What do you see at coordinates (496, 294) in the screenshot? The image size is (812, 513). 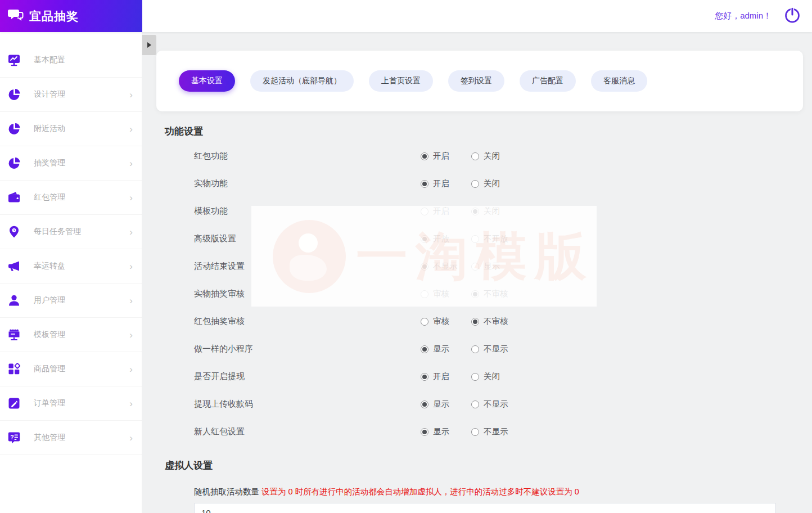 I see `radio-option-label: 不审核` at bounding box center [496, 294].